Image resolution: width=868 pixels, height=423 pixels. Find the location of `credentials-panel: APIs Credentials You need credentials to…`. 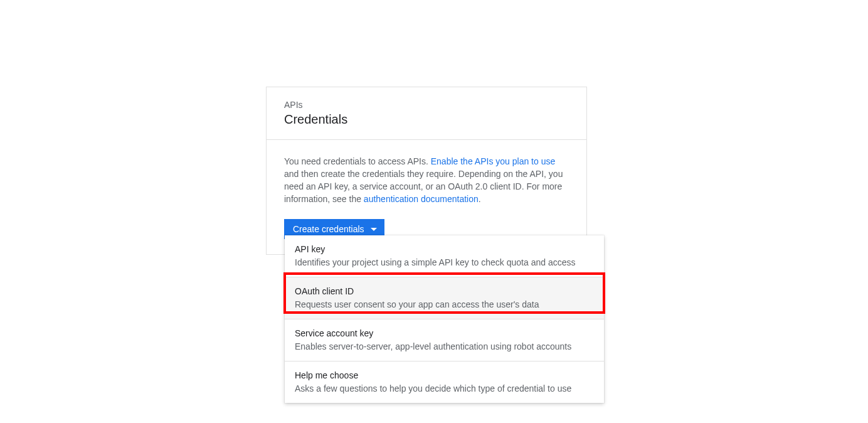

credentials-panel: APIs Credentials You need credentials to… is located at coordinates (426, 171).